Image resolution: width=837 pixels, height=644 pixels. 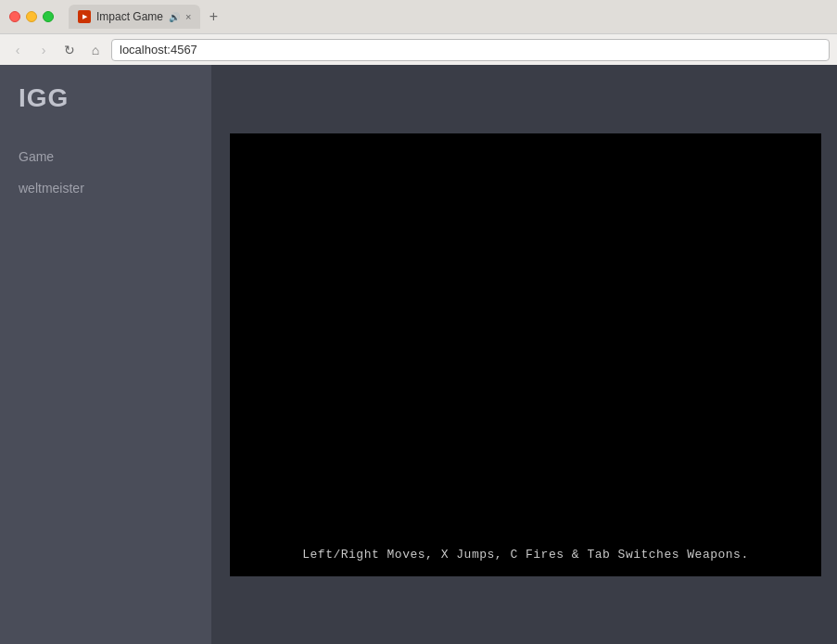 I want to click on tab-close-button: ×, so click(x=188, y=17).